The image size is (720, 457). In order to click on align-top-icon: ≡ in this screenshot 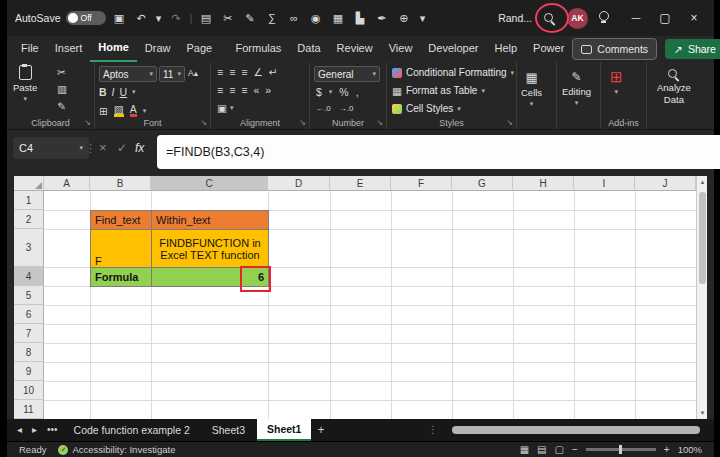, I will do `click(220, 72)`.